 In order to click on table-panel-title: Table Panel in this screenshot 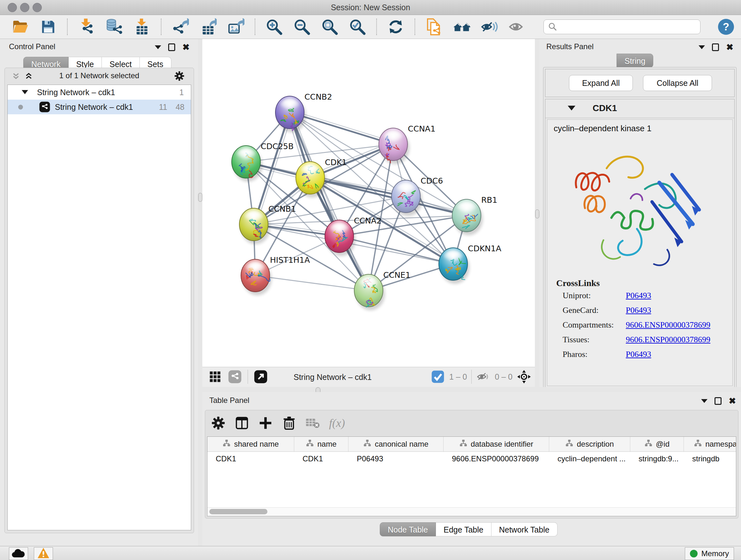, I will do `click(229, 400)`.